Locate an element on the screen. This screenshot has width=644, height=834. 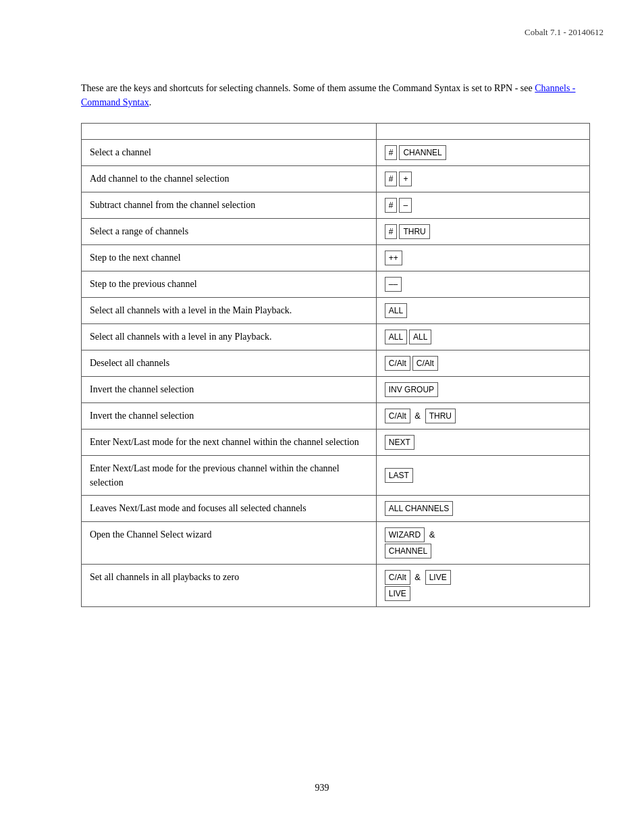
row-keys: #CHANNEL is located at coordinates (483, 153).